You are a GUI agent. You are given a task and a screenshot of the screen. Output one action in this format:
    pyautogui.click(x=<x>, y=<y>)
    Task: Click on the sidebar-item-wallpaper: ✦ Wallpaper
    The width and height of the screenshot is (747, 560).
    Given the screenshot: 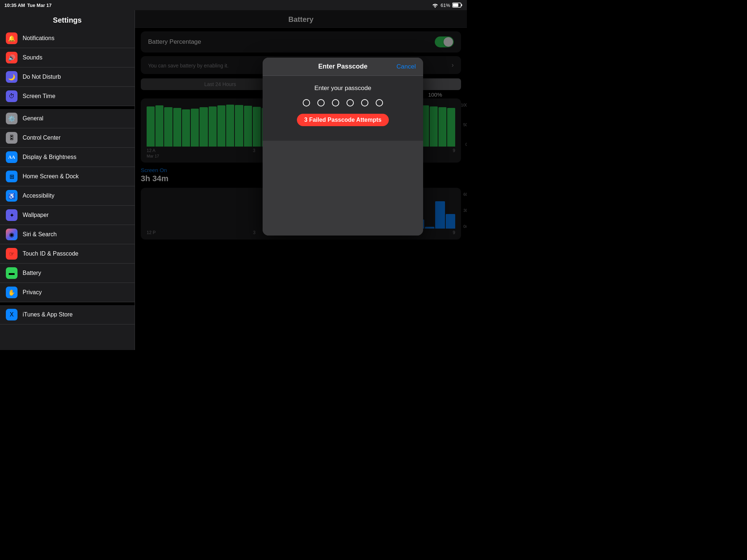 What is the action you would take?
    pyautogui.click(x=67, y=215)
    